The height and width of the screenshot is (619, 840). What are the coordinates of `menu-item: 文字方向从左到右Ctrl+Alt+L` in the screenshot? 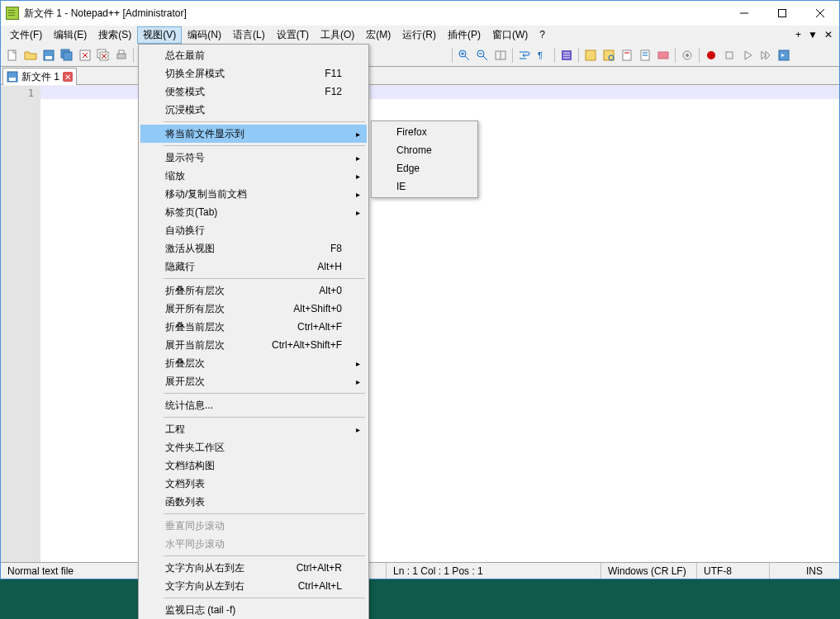 It's located at (254, 586).